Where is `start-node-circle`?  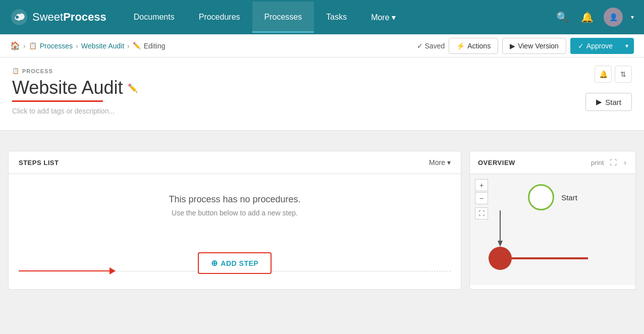 start-node-circle is located at coordinates (541, 197).